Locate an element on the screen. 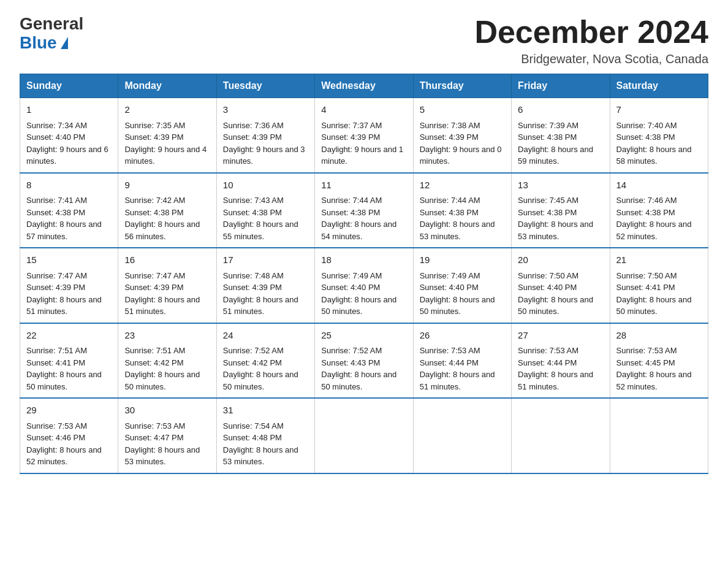 The image size is (728, 563). calendar-cell: 11 Sunrise: 7:44 AM Sunset: 4:38 PM Dayl… is located at coordinates (364, 211).